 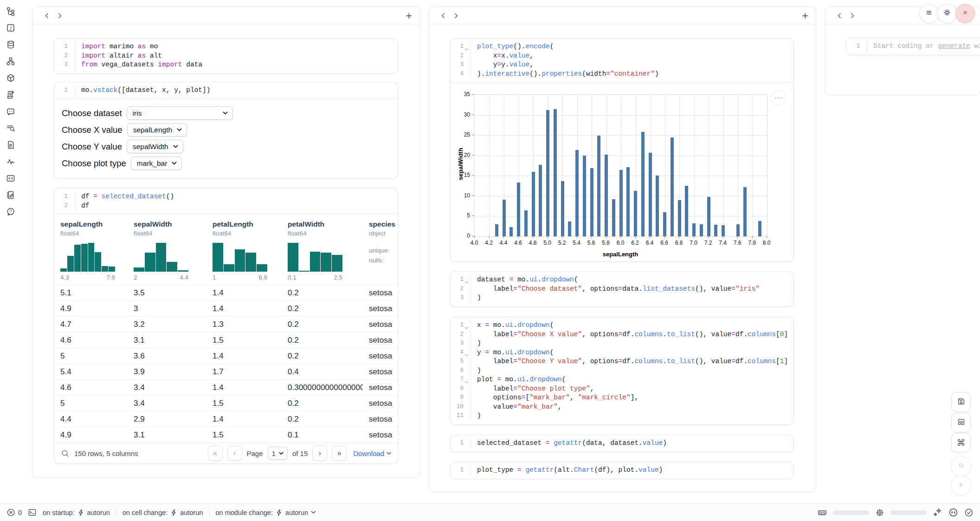 I want to click on sidebar-dependency-graph-icon, so click(x=11, y=61).